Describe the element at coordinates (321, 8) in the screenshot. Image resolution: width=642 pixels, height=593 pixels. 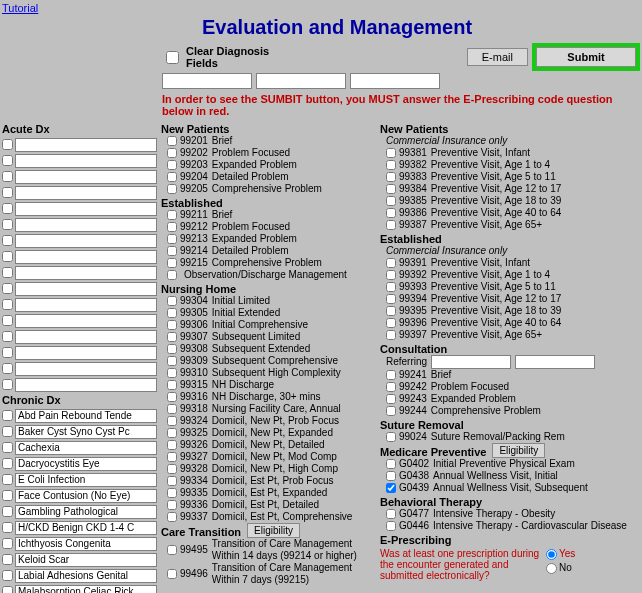
I see `tutorial-link: Tutorial` at that location.